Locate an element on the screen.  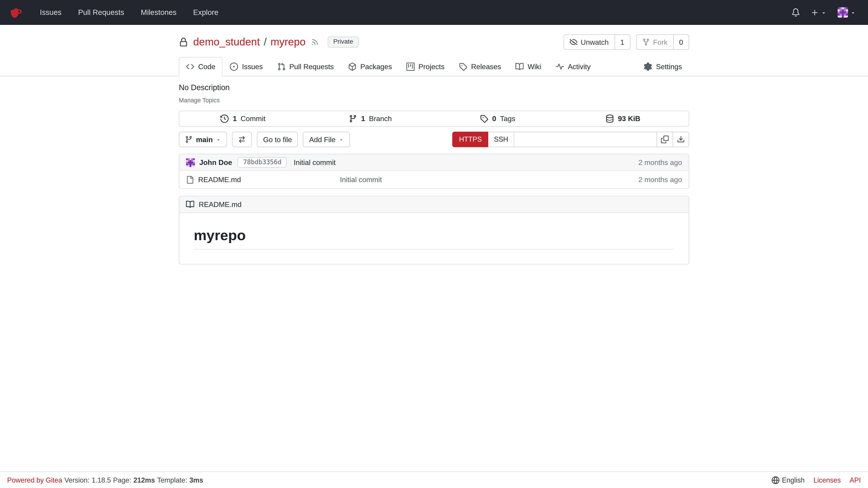
add-file-dropdown: Add File is located at coordinates (327, 139).